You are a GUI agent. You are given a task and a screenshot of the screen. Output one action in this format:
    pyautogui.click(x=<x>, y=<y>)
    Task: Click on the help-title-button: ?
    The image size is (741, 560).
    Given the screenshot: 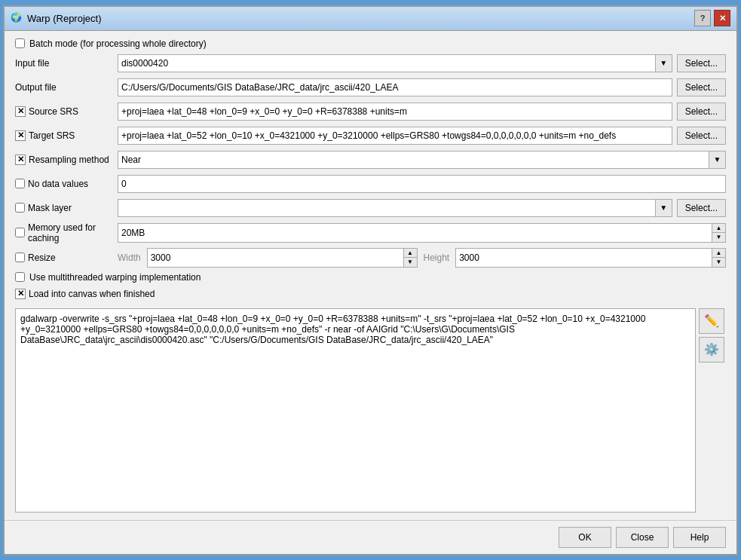 What is the action you would take?
    pyautogui.click(x=703, y=18)
    